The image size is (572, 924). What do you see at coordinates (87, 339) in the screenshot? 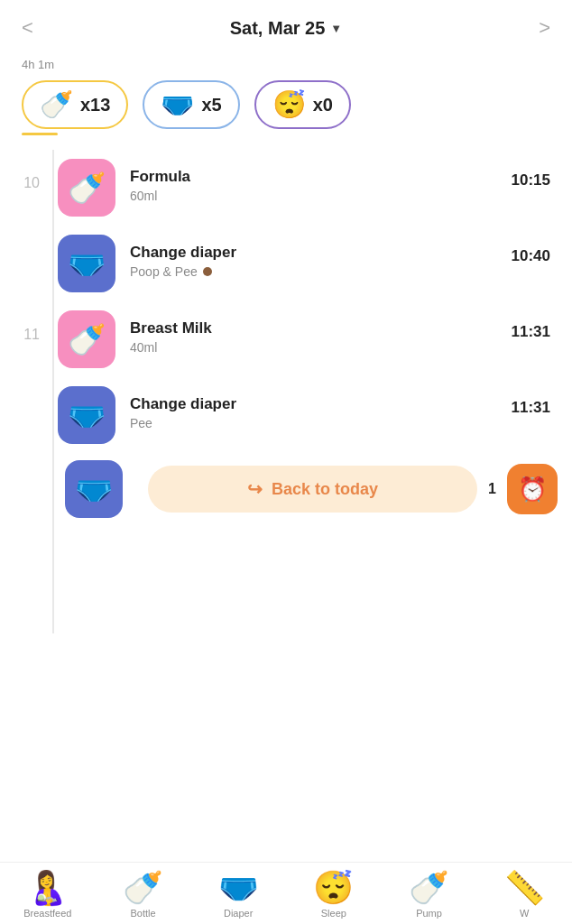
I see `breastmilk-icon: 🍼` at bounding box center [87, 339].